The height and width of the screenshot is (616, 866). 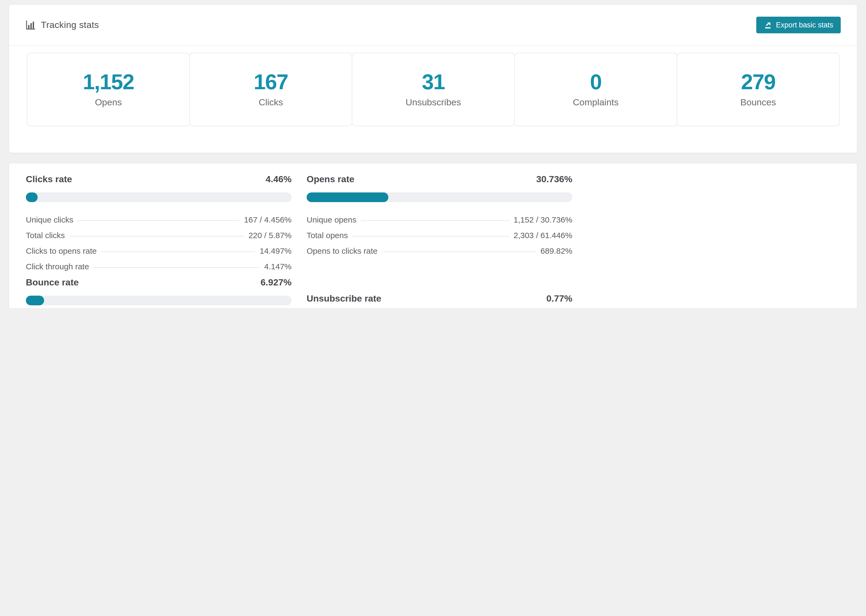 What do you see at coordinates (596, 90) in the screenshot?
I see `stat-box-complaints: 0 Complaints` at bounding box center [596, 90].